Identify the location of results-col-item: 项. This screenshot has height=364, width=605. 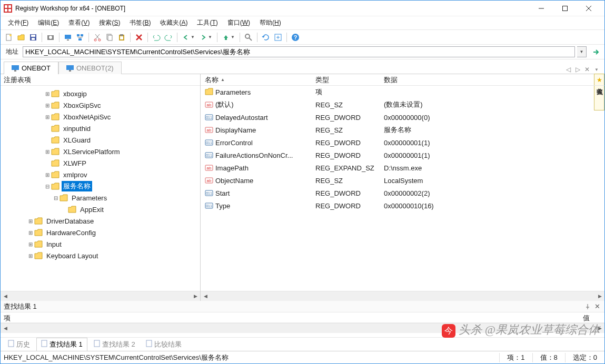
(290, 318).